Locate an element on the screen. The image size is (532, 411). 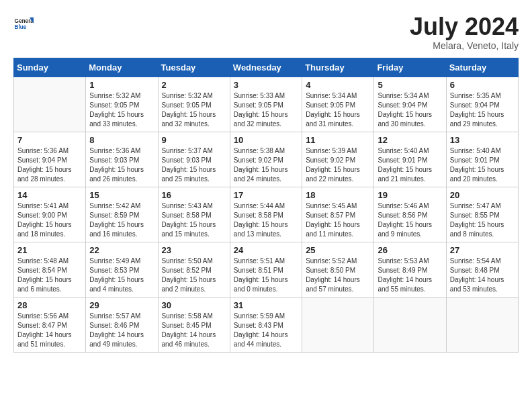
day-info: Sunrise: 5:33 AM Sunset: 9:05 PM Dayligh… is located at coordinates (266, 110).